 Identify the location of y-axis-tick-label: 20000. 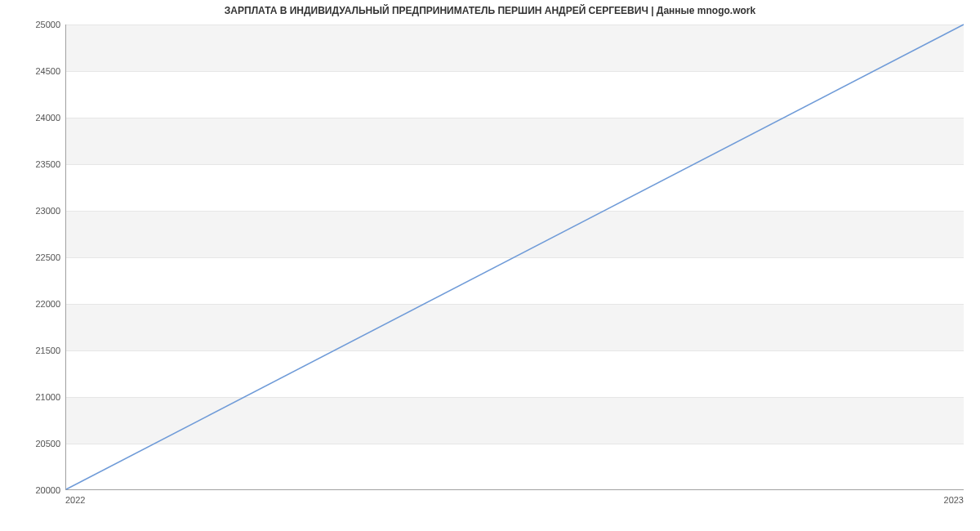
(33, 490).